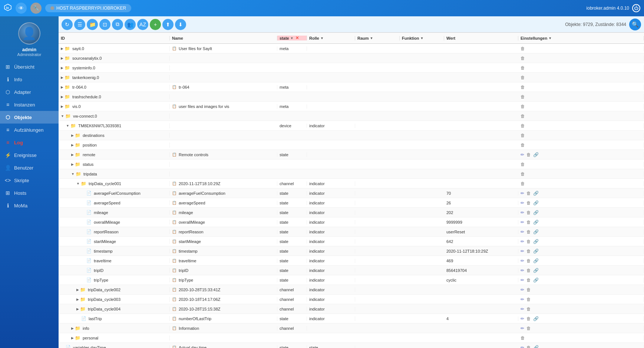  I want to click on table-row: 📄reportReason📋reportReasonstateindicator…, so click(351, 232).